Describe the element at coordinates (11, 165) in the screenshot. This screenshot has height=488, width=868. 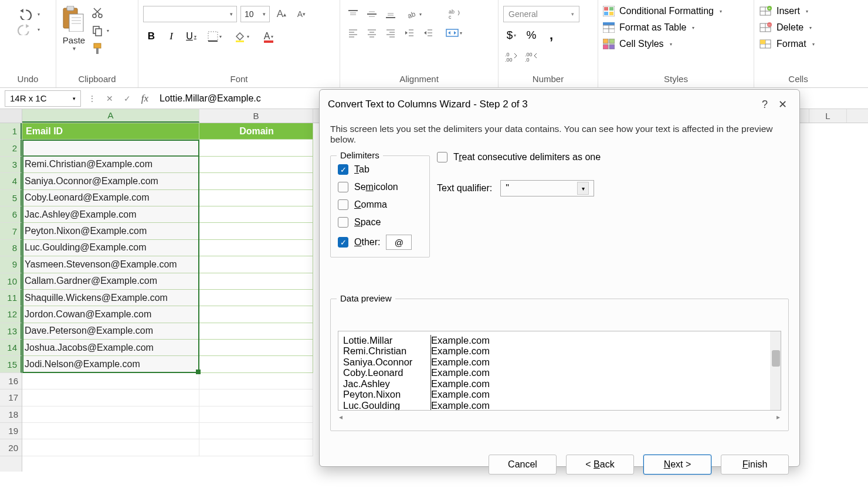
I see `row-header: 3` at that location.